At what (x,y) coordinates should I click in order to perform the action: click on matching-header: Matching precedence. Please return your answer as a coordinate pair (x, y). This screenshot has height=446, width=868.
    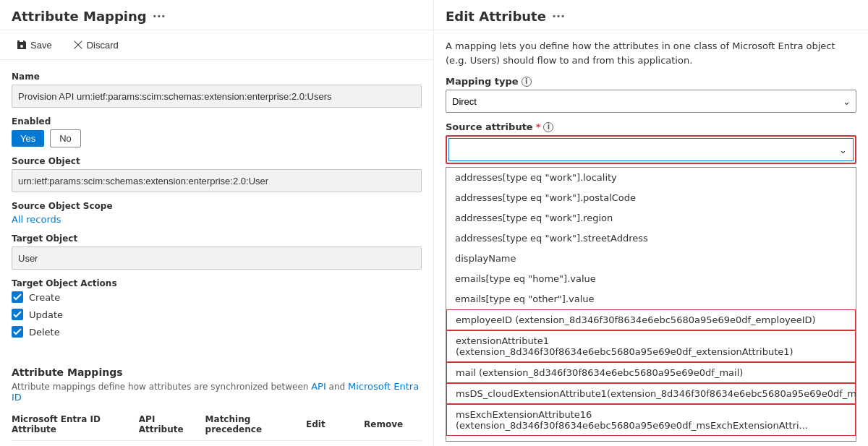
    Looking at the image, I should click on (256, 426).